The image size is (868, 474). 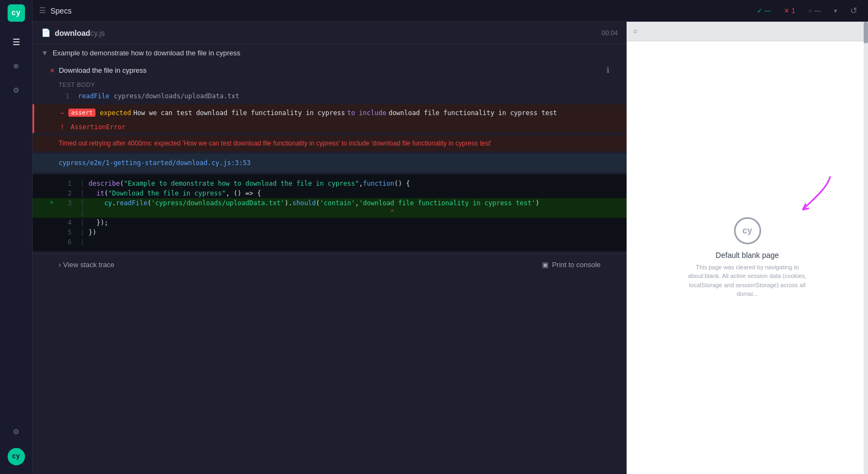 I want to click on pass-icon: ✓, so click(x=760, y=11).